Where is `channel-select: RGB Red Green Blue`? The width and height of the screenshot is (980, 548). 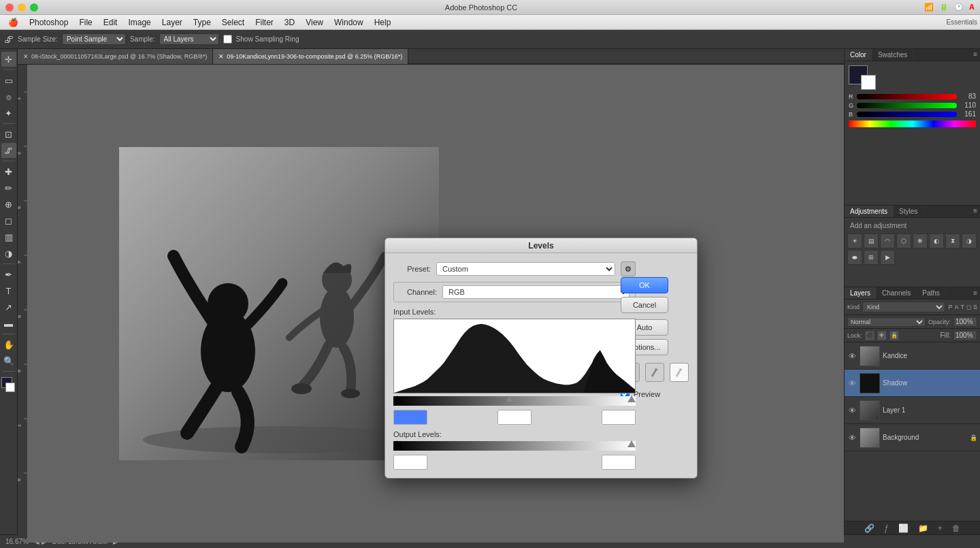
channel-select: RGB Red Green Blue is located at coordinates (536, 292).